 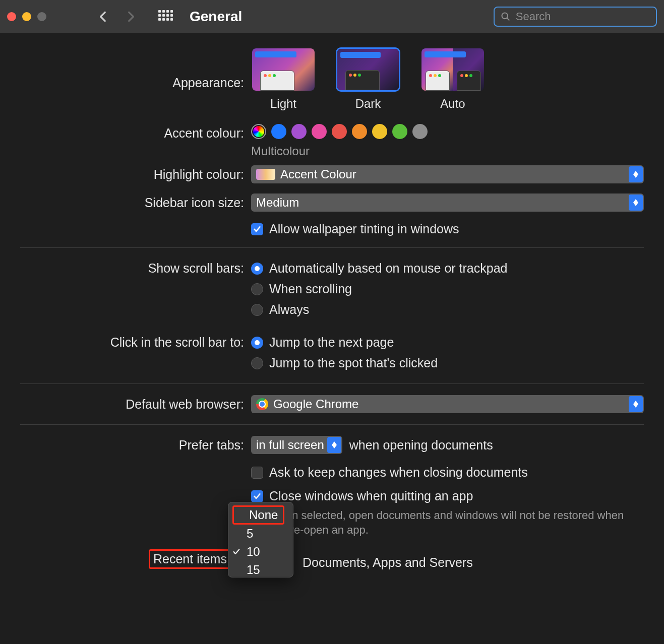 I want to click on accent-purple, so click(x=299, y=132).